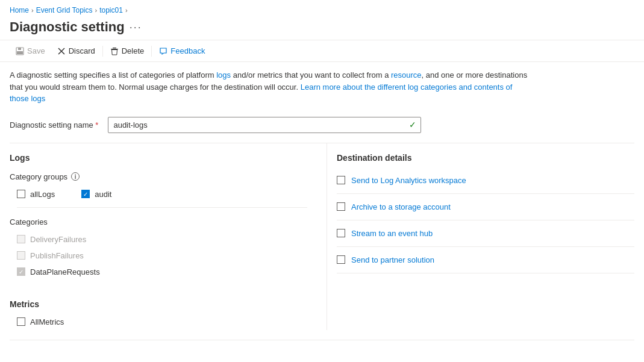 This screenshot has width=644, height=362. I want to click on info-icon: i, so click(75, 176).